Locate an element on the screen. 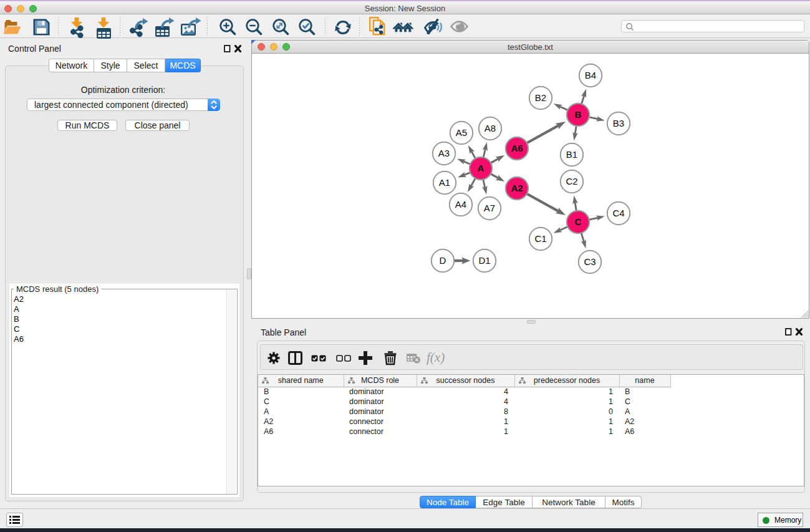  svg-text: B4 is located at coordinates (591, 75).